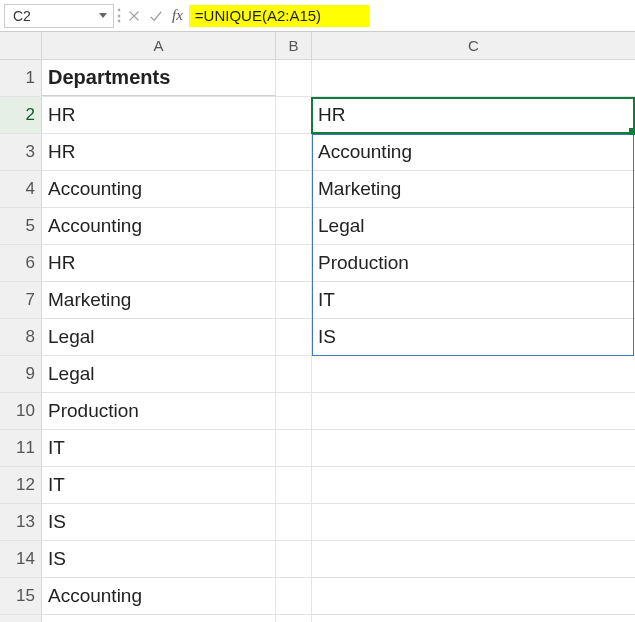 This screenshot has height=622, width=635. What do you see at coordinates (318, 152) in the screenshot?
I see `row: 3 HR Accounting` at bounding box center [318, 152].